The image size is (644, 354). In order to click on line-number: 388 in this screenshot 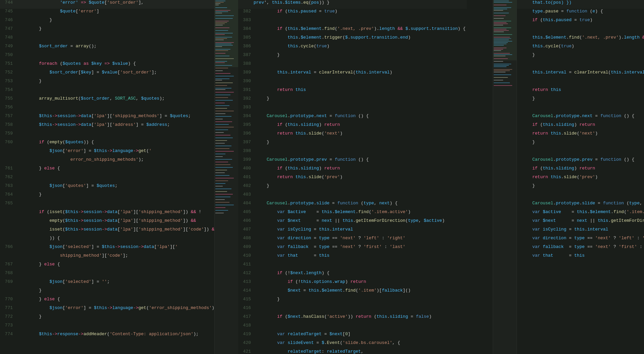, I will do `click(247, 64)`.